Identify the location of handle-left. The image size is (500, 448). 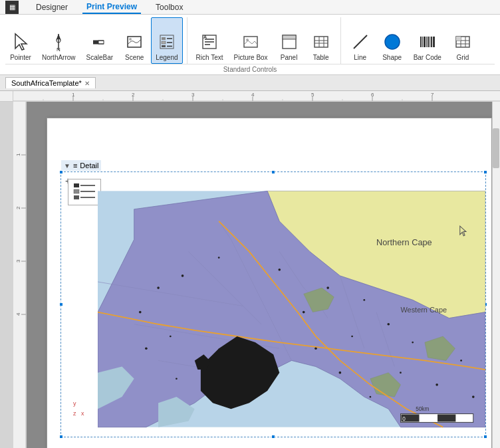
(61, 304).